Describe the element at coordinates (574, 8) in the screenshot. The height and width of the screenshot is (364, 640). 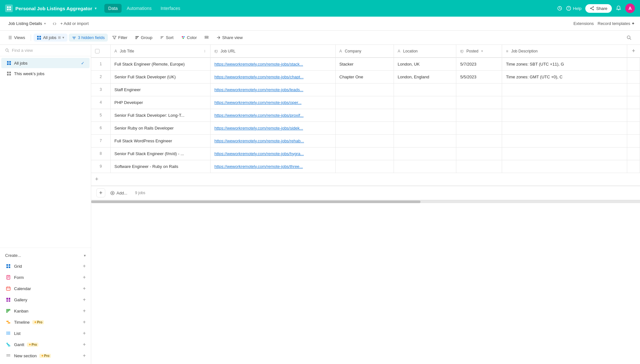
I see `help-button: ? Help` at that location.